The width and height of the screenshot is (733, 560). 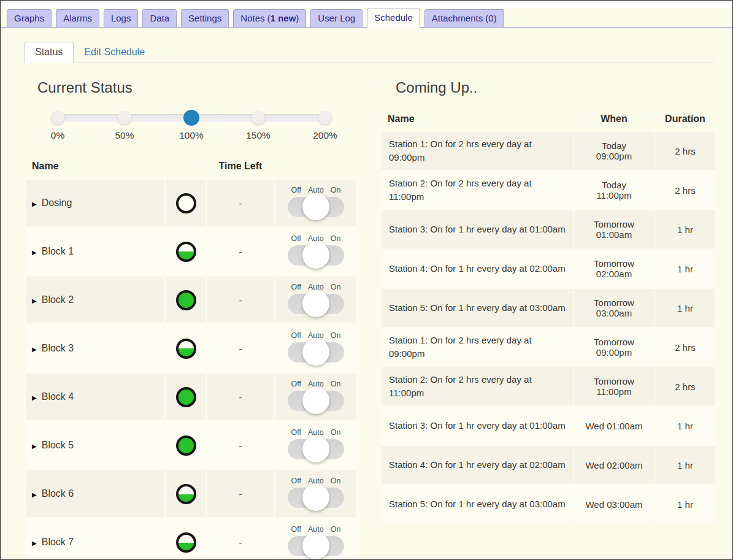 I want to click on status-row-name: Block 2, so click(x=58, y=299).